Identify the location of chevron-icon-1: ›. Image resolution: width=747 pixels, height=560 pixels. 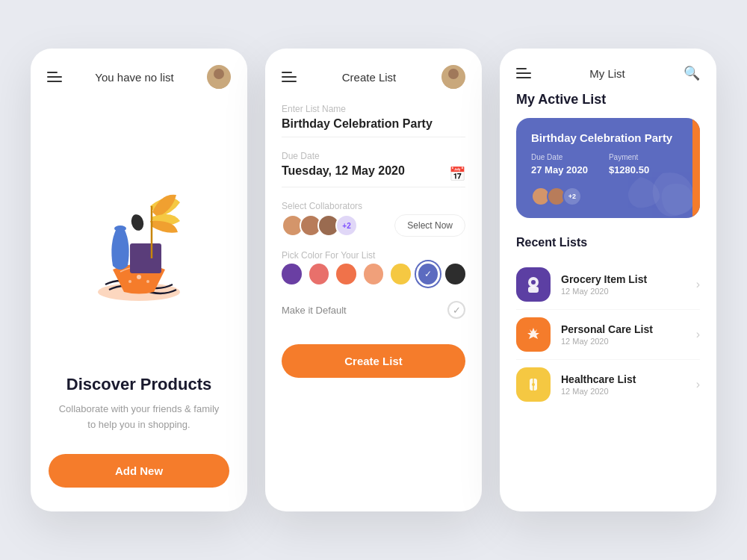
(698, 335).